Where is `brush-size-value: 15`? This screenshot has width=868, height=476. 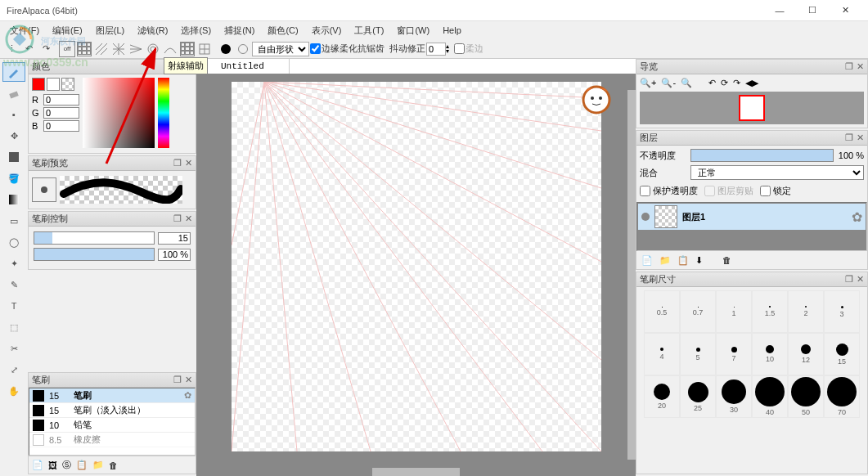
brush-size-value: 15 is located at coordinates (174, 239).